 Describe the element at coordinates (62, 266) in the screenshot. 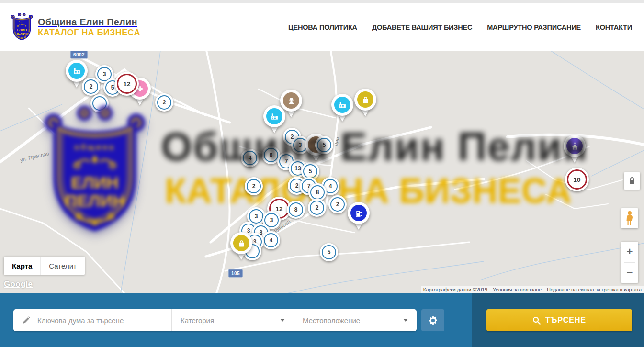

I see `map-type-satellite-button: Сателит` at that location.